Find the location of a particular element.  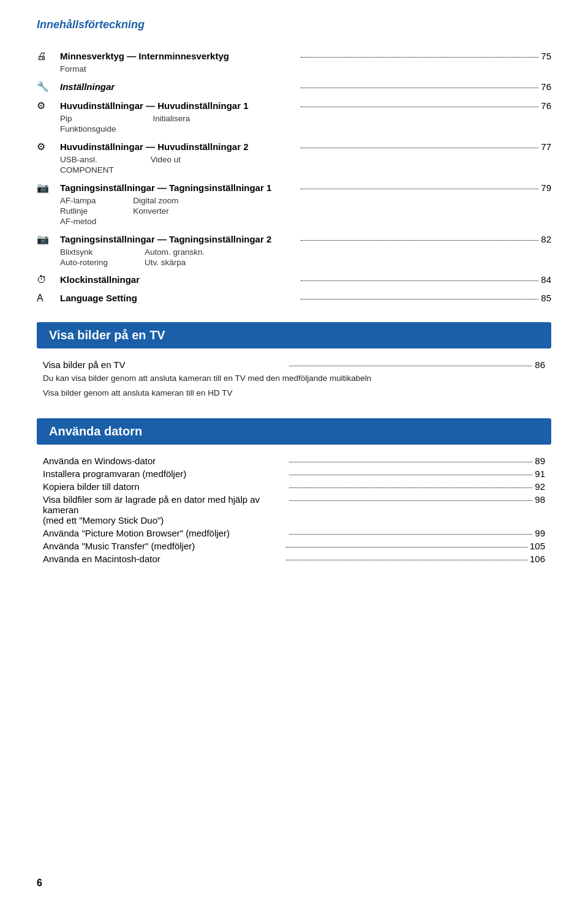

toc-entry-language: ALanguage Setting85 is located at coordinates (294, 298).